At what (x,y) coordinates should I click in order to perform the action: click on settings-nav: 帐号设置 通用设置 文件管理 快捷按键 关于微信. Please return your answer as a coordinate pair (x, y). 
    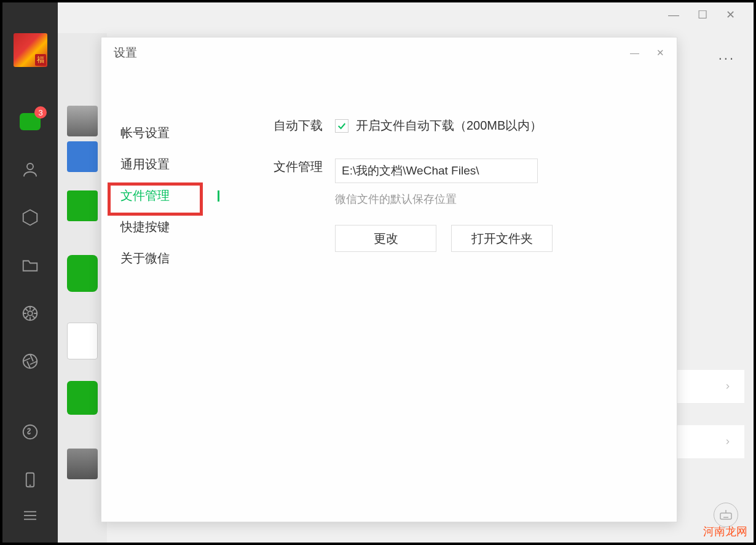
    Looking at the image, I should click on (166, 197).